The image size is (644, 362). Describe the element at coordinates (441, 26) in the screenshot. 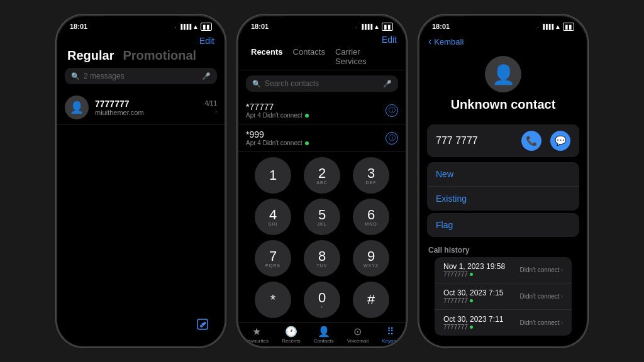

I see `time-3: 18:01` at that location.